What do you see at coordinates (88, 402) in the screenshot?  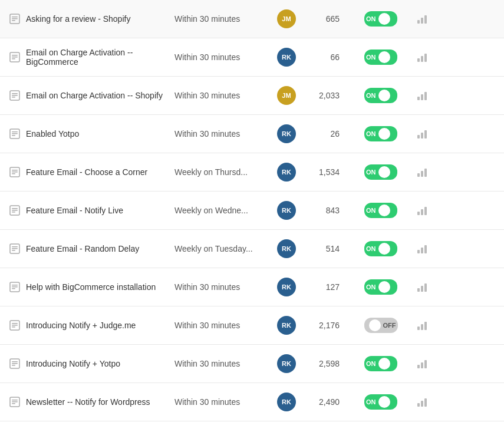 I see `campaign-name: Newsletter -- Notify for Wordpress` at bounding box center [88, 402].